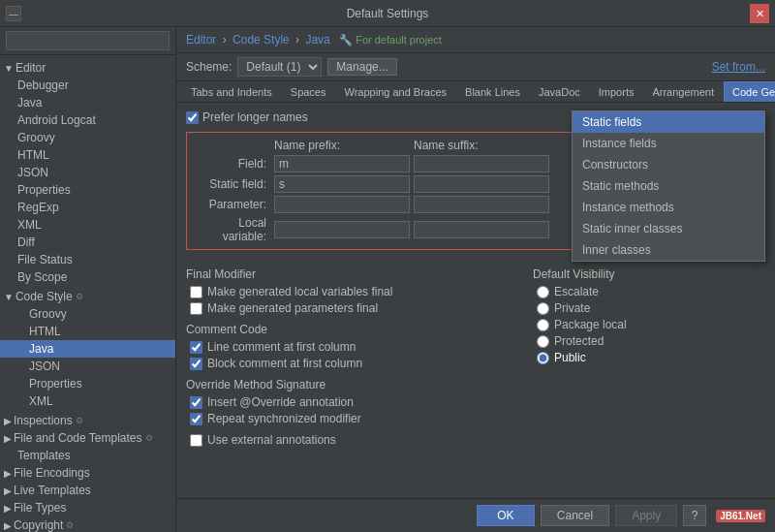  What do you see at coordinates (87, 438) in the screenshot?
I see `sidebar-item-file-code-templates: ▶ File and Code Templates ⚙` at bounding box center [87, 438].